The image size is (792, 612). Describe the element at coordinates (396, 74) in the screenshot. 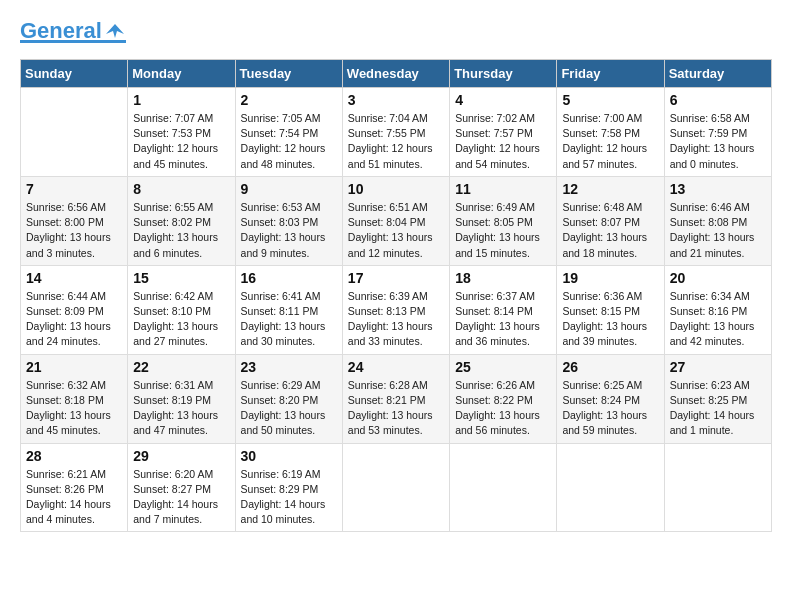

I see `column-header-wednesday: Wednesday` at that location.